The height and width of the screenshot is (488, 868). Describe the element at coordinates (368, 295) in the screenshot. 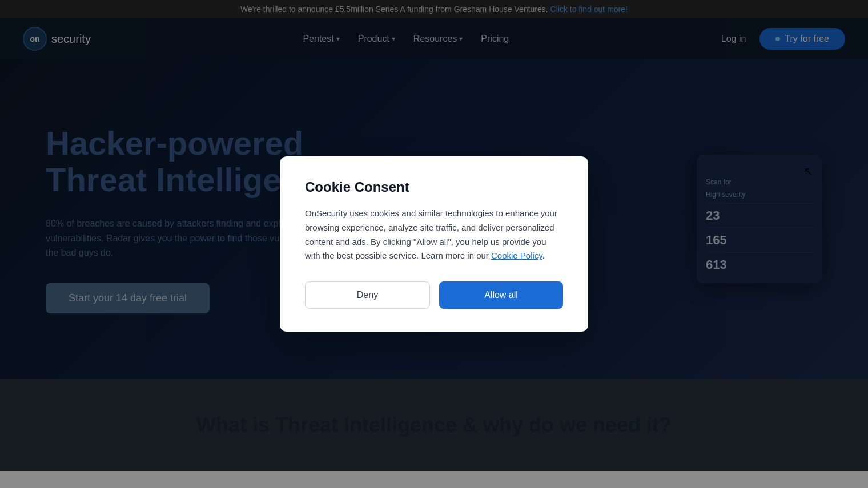

I see `deny-button: Deny` at that location.